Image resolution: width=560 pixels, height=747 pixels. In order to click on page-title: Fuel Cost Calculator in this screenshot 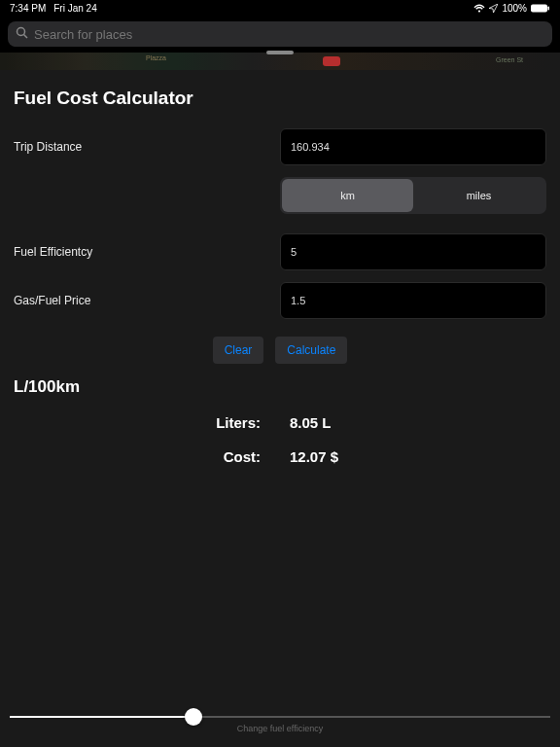, I will do `click(280, 98)`.